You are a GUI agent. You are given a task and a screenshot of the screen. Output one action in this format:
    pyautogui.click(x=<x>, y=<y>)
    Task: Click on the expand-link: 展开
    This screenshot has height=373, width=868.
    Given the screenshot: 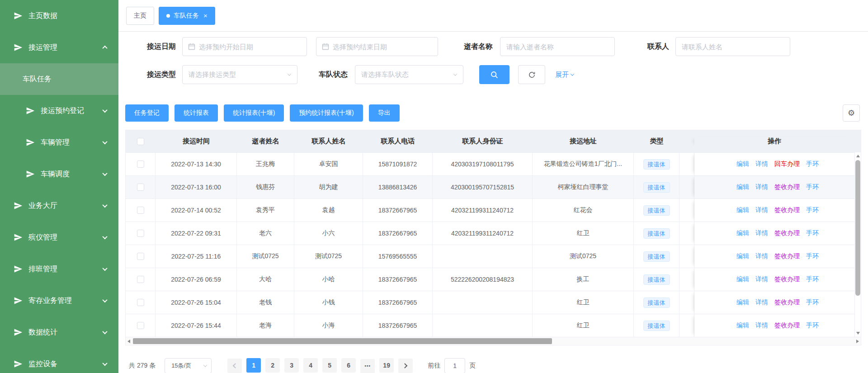 What is the action you would take?
    pyautogui.click(x=564, y=75)
    